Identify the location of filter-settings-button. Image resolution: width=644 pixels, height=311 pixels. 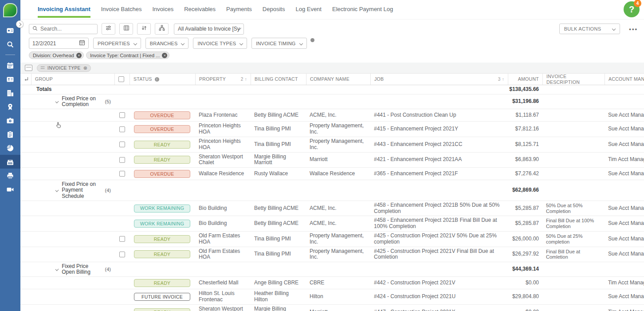
(108, 29).